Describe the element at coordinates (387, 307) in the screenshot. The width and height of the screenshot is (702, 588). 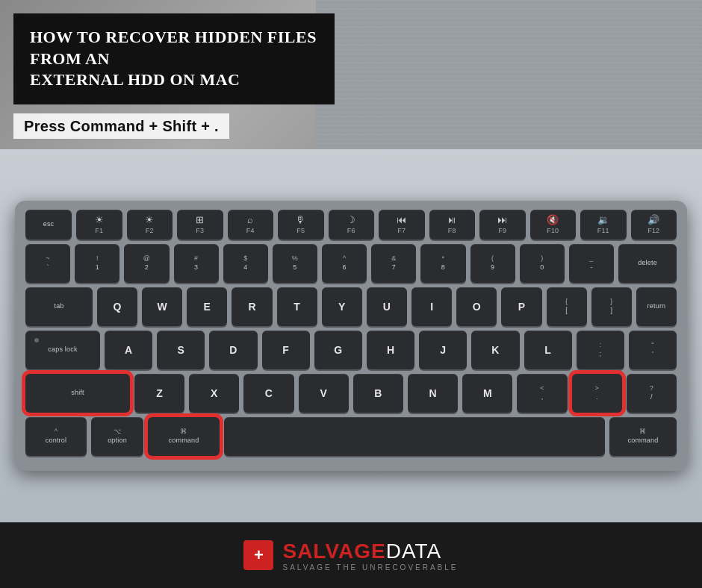
I see `key-u: U` at that location.